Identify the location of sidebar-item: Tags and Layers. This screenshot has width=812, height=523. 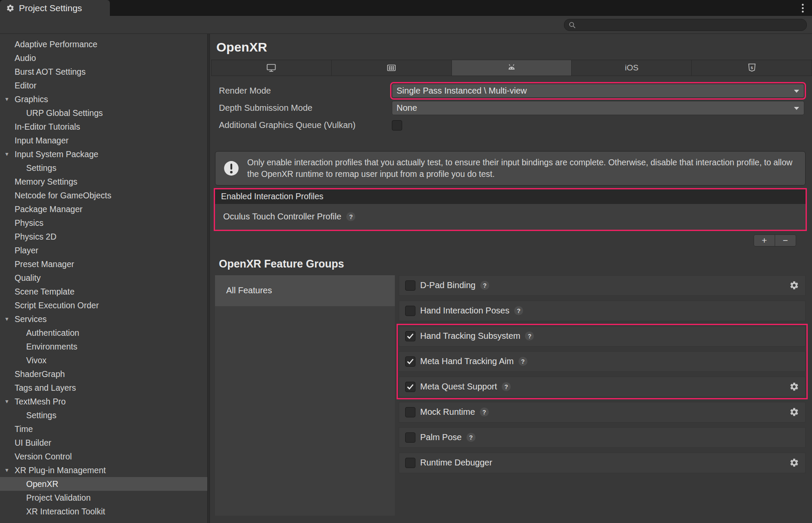
(104, 388).